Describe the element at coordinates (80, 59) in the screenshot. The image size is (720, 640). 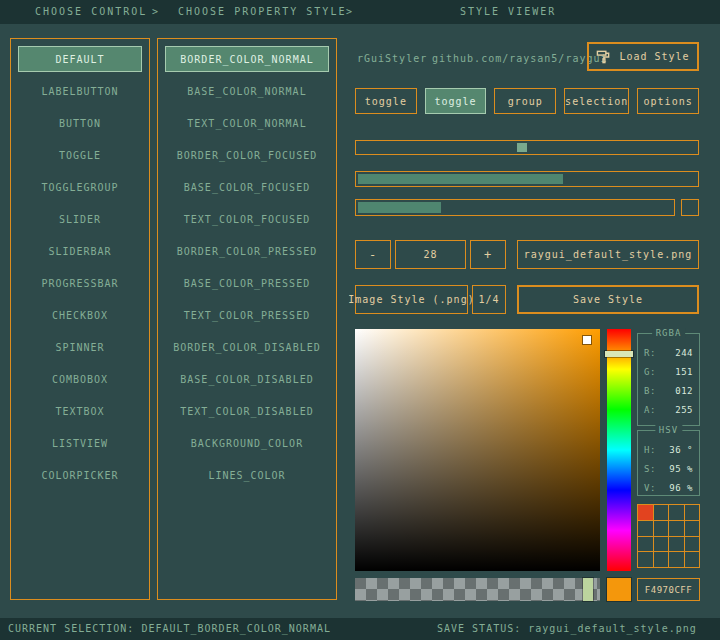
I see `control-list-item: DEFAULT` at that location.